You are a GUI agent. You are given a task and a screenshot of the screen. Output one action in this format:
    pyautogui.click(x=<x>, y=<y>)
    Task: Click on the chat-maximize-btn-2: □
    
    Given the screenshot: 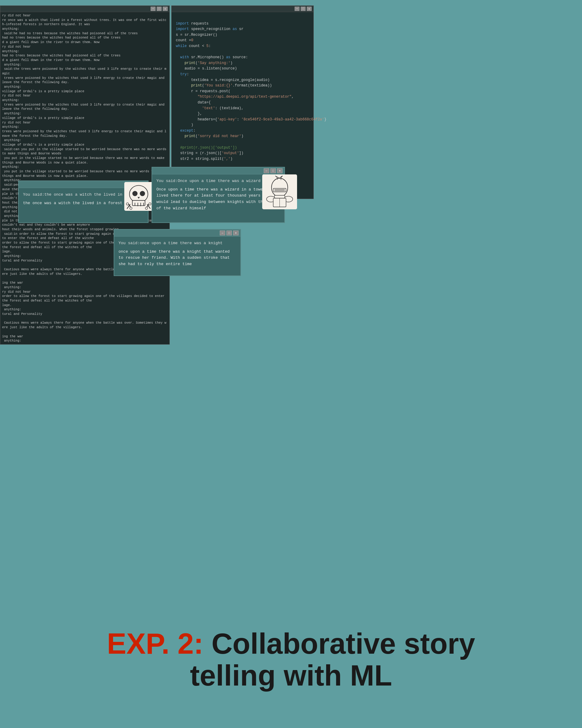 What is the action you would take?
    pyautogui.click(x=273, y=171)
    